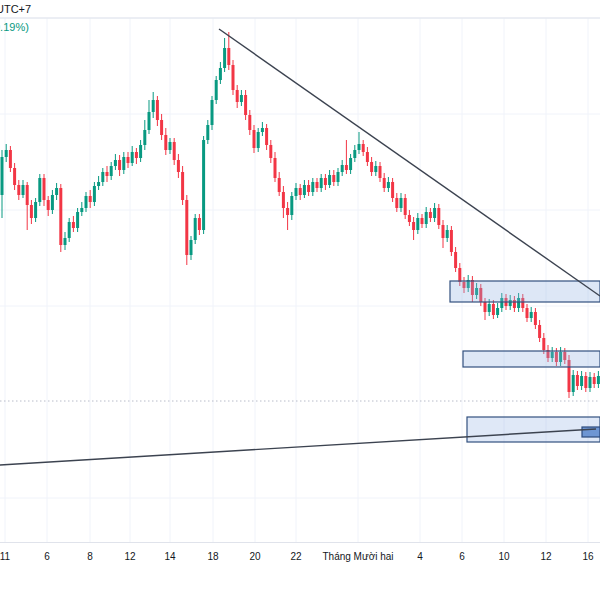  What do you see at coordinates (462, 556) in the screenshot?
I see `time-axis-tick: 6` at bounding box center [462, 556].